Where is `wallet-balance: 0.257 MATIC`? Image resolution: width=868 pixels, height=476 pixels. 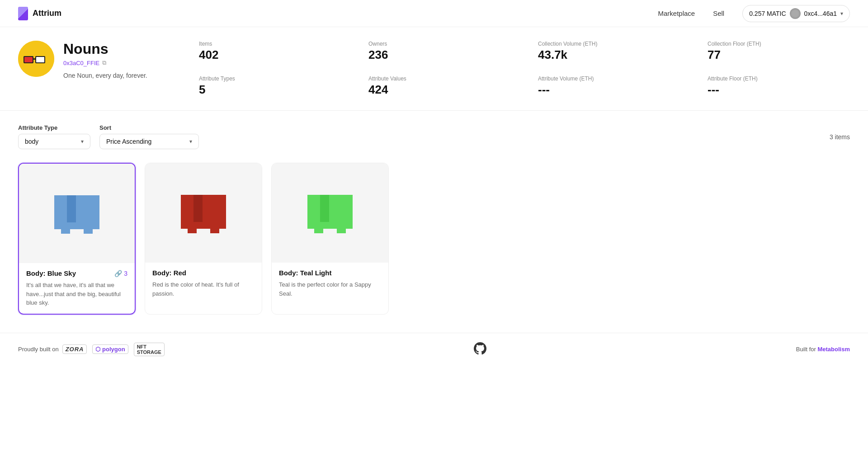 wallet-balance: 0.257 MATIC is located at coordinates (768, 14).